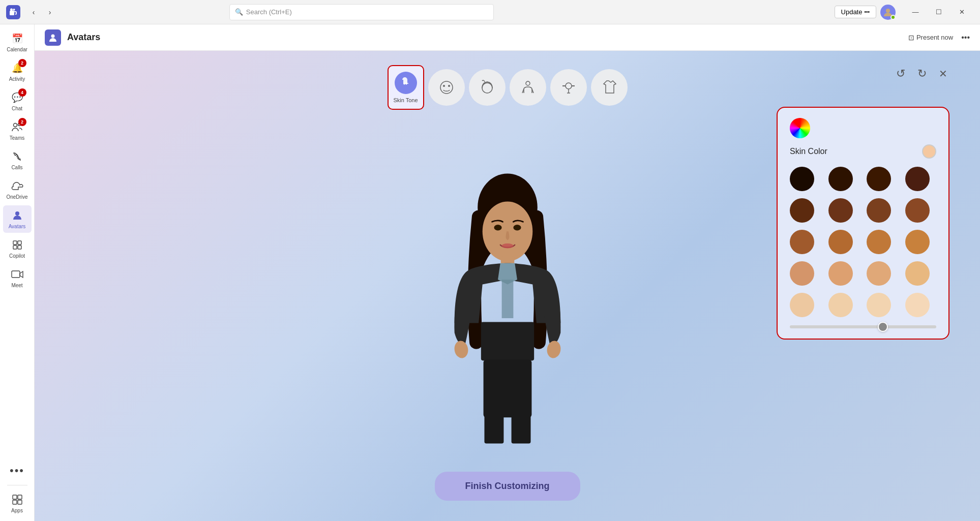 The width and height of the screenshot is (980, 521). What do you see at coordinates (17, 471) in the screenshot?
I see `more-icon: •••` at bounding box center [17, 471].